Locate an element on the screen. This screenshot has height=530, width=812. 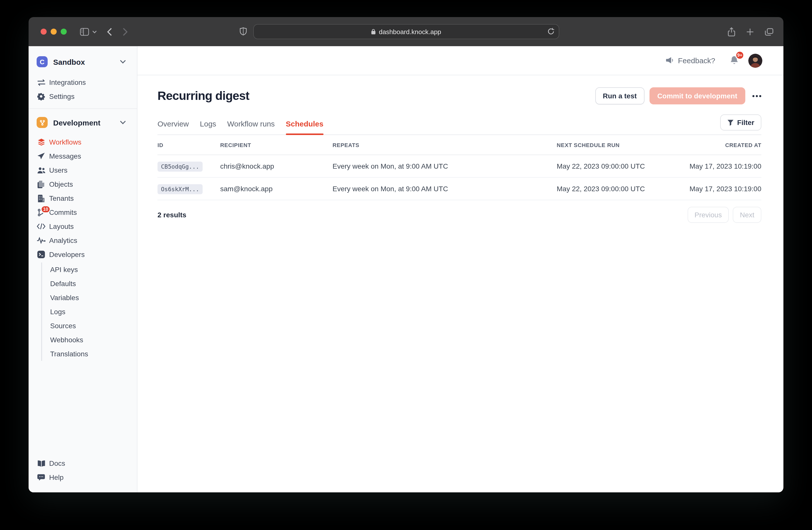
share-icon is located at coordinates (731, 32).